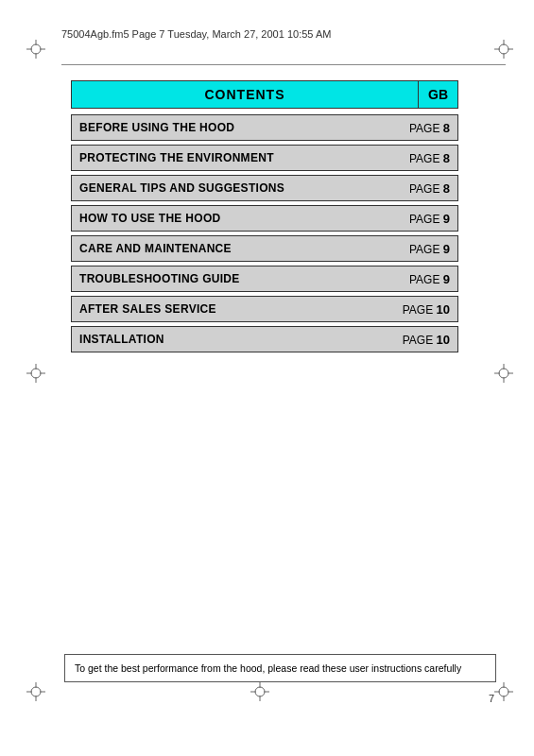 This screenshot has height=756, width=534. What do you see at coordinates (265, 188) in the screenshot?
I see `toc-row: GENERAL TIPS AND SUGGESTIONSPAGE 8` at bounding box center [265, 188].